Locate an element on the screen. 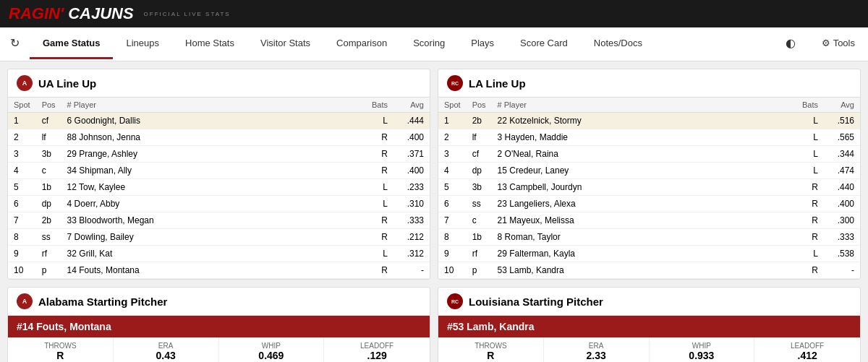 This screenshot has width=868, height=362. nav-comparison: Comparison is located at coordinates (362, 44).